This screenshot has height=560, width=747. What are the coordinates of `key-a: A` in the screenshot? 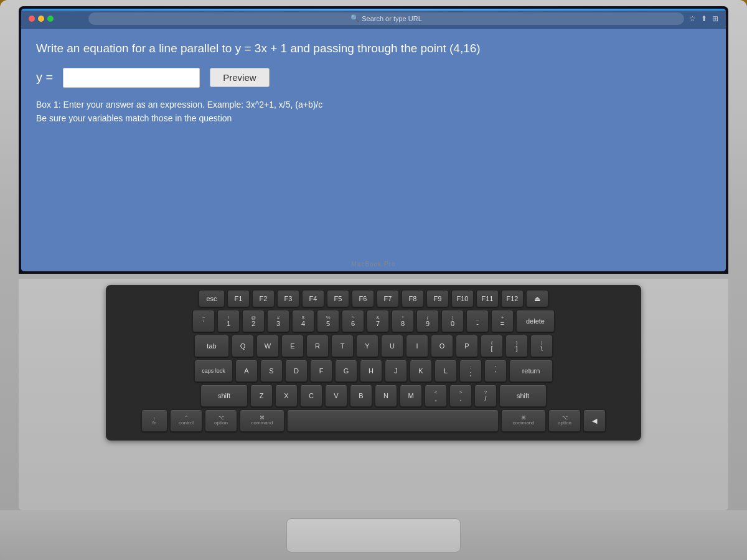 It's located at (247, 371).